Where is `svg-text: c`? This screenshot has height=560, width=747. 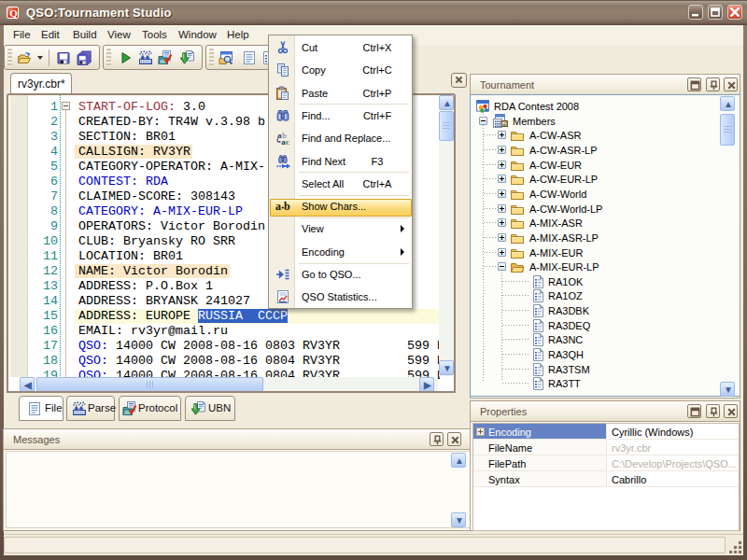 svg-text: c is located at coordinates (288, 142).